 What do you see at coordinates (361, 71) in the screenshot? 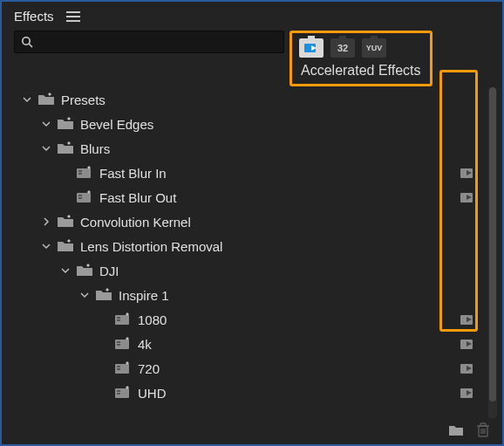
I see `accelerated-tooltip: Accelerated Effects` at bounding box center [361, 71].